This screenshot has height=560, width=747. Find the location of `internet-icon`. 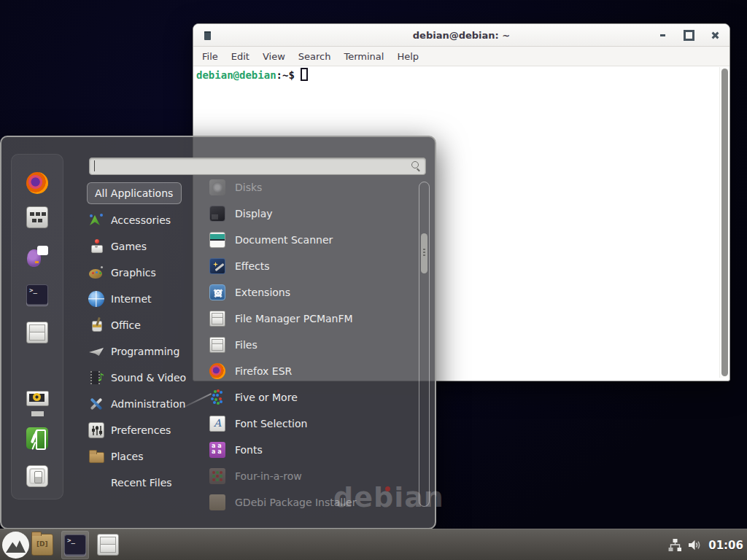

internet-icon is located at coordinates (96, 299).